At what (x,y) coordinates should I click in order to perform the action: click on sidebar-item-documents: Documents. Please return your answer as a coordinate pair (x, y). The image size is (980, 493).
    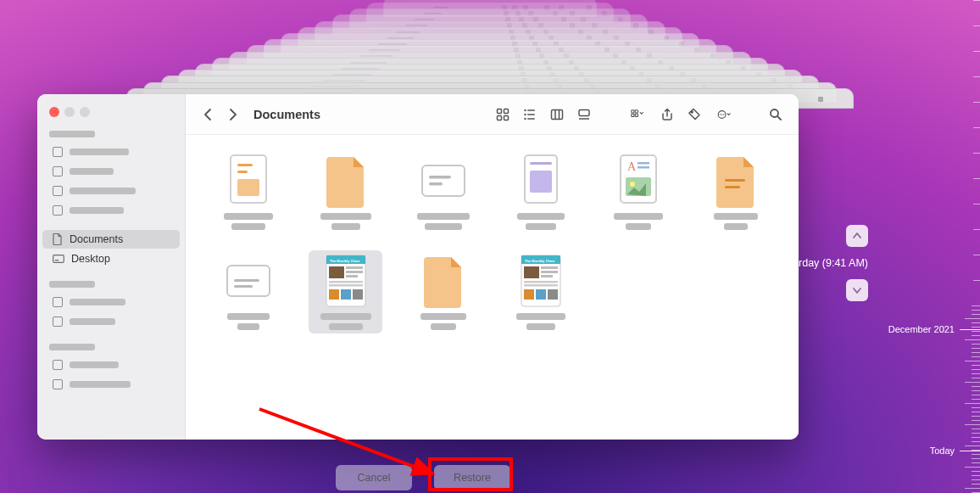
    Looking at the image, I should click on (111, 239).